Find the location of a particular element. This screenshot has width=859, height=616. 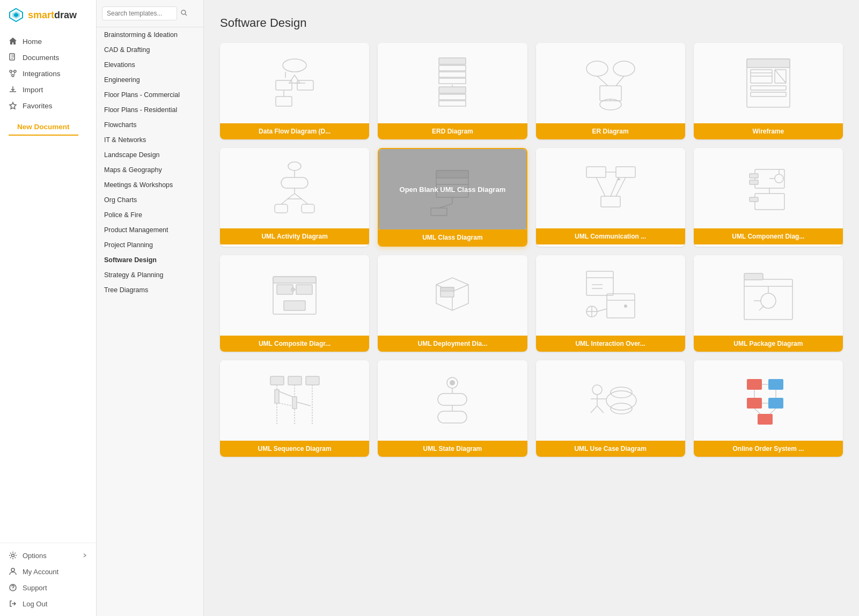

integrations-icon is located at coordinates (13, 73).